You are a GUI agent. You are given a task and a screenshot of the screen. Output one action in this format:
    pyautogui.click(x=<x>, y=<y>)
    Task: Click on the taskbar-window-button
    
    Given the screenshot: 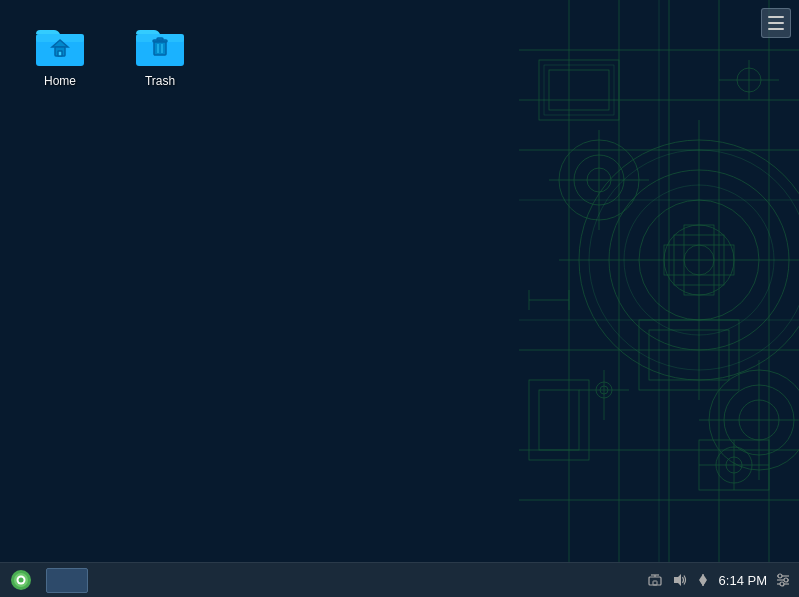 What is the action you would take?
    pyautogui.click(x=67, y=580)
    